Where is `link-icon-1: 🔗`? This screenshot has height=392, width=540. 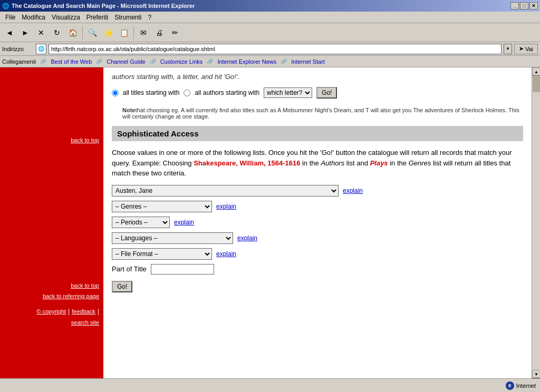 link-icon-1: 🔗 is located at coordinates (43, 61).